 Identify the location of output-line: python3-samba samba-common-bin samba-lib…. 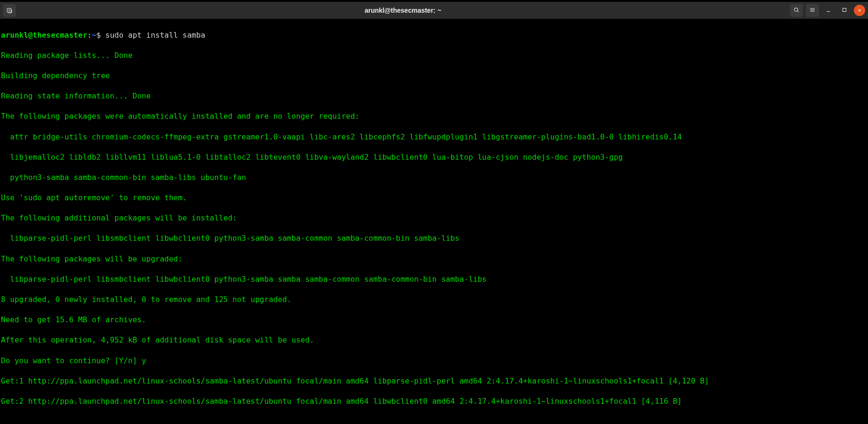
(434, 178).